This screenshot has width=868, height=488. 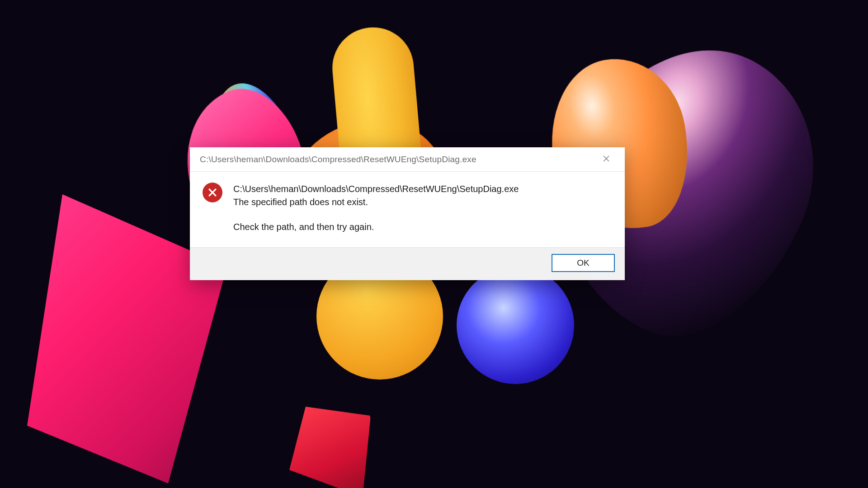 I want to click on message-path-line: C:\Users\heman\Downloads\Compressed\Rese…, so click(x=376, y=189).